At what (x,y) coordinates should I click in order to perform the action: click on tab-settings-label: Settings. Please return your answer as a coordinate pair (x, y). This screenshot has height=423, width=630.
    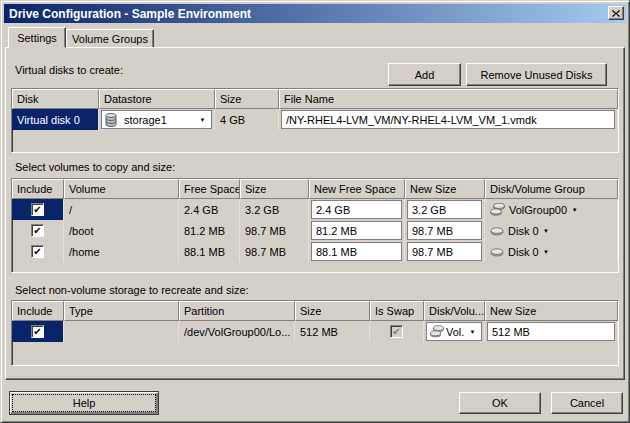
    Looking at the image, I should click on (37, 38).